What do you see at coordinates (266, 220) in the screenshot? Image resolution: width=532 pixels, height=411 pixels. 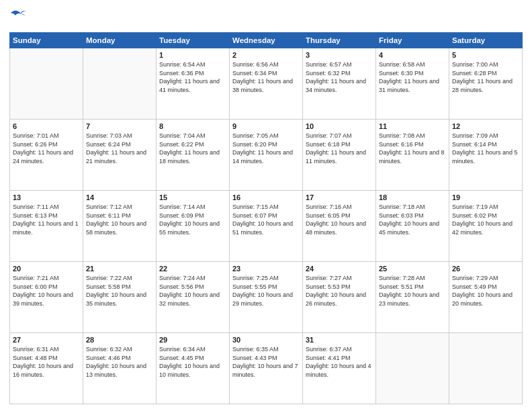 I see `day-detail: Sunrise: 7:15 AMSunset: 6:07 PMDaylight:…` at bounding box center [266, 220].